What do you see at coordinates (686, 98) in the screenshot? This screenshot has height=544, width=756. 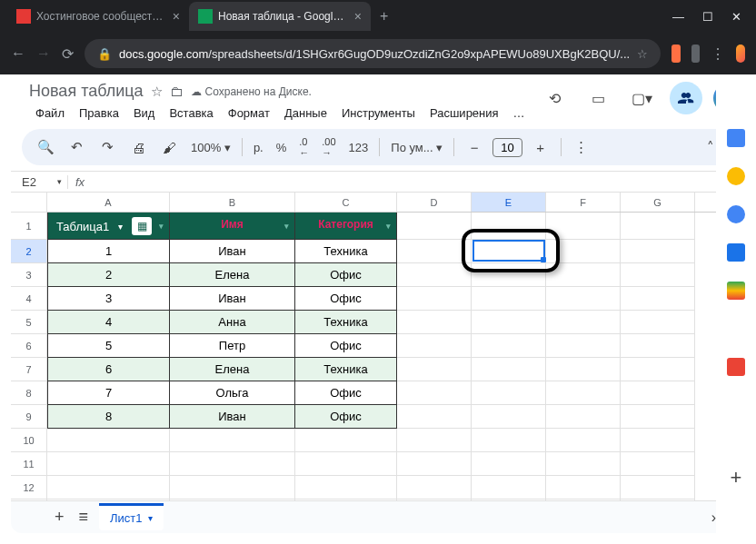 I see `share-button` at bounding box center [686, 98].